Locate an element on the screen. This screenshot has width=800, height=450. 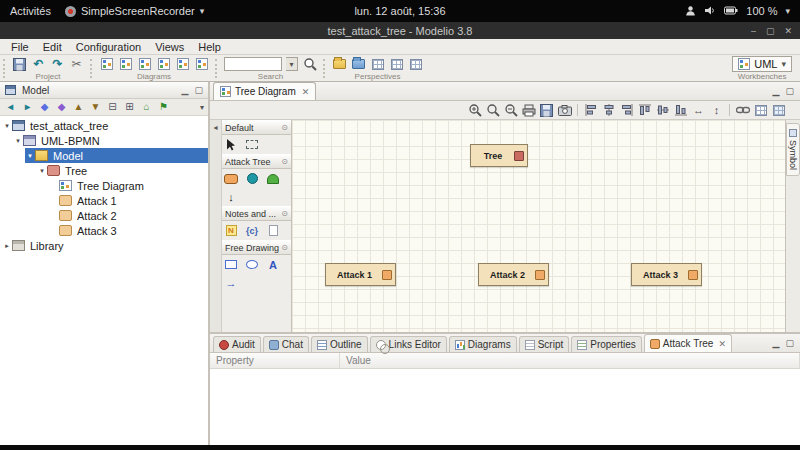
close-icon: ✕ is located at coordinates (721, 344).